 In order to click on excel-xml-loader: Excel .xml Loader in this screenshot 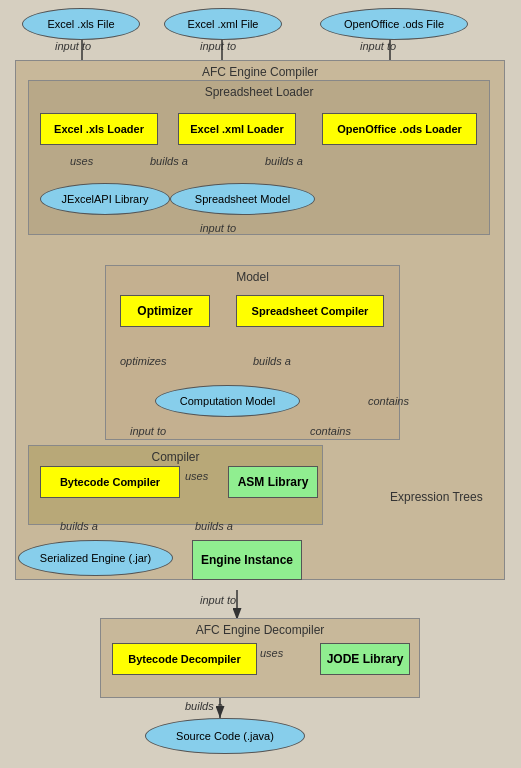, I will do `click(237, 129)`.